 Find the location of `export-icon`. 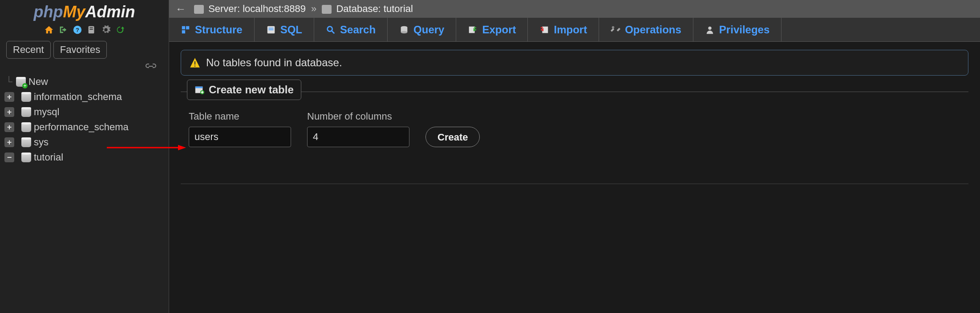

export-icon is located at coordinates (473, 30).